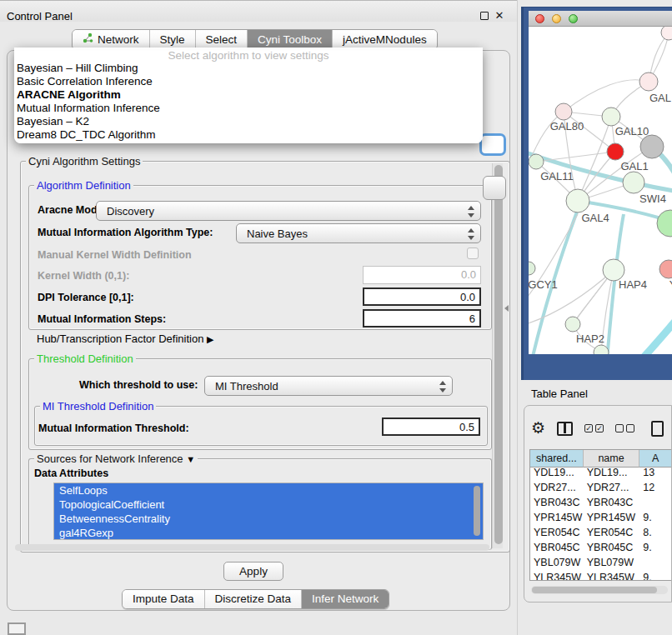  Describe the element at coordinates (484, 16) in the screenshot. I see `float-panel-icon` at that location.